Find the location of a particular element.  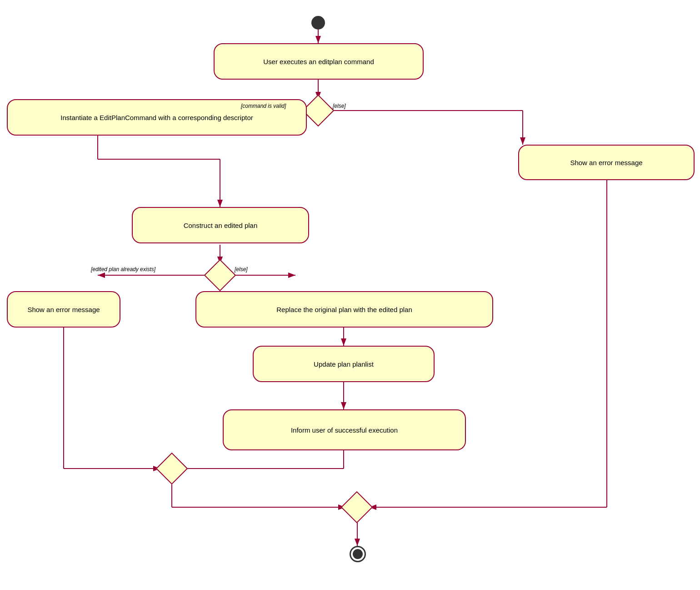

show-error-2-node: Show an error message is located at coordinates (64, 309).